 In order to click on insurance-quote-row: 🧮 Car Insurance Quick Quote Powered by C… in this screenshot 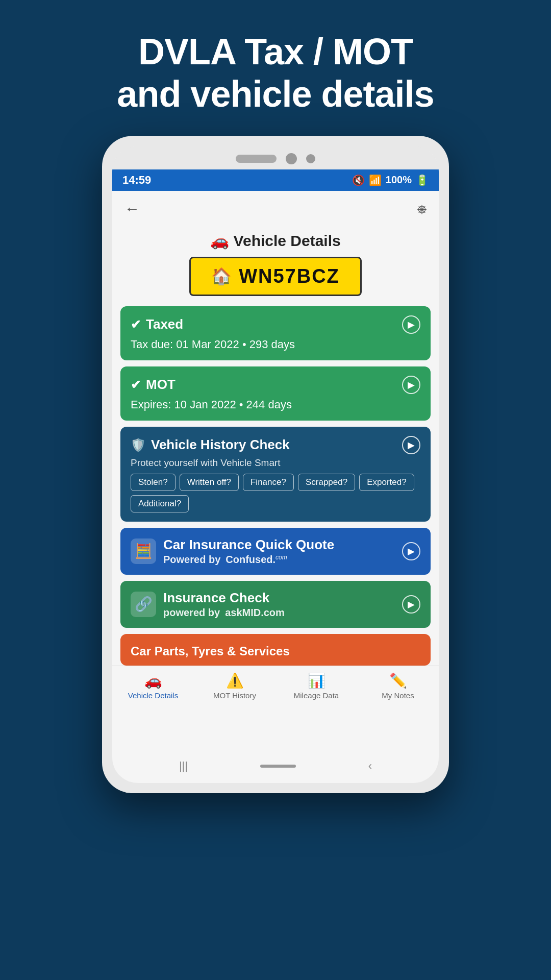, I will do `click(276, 551)`.